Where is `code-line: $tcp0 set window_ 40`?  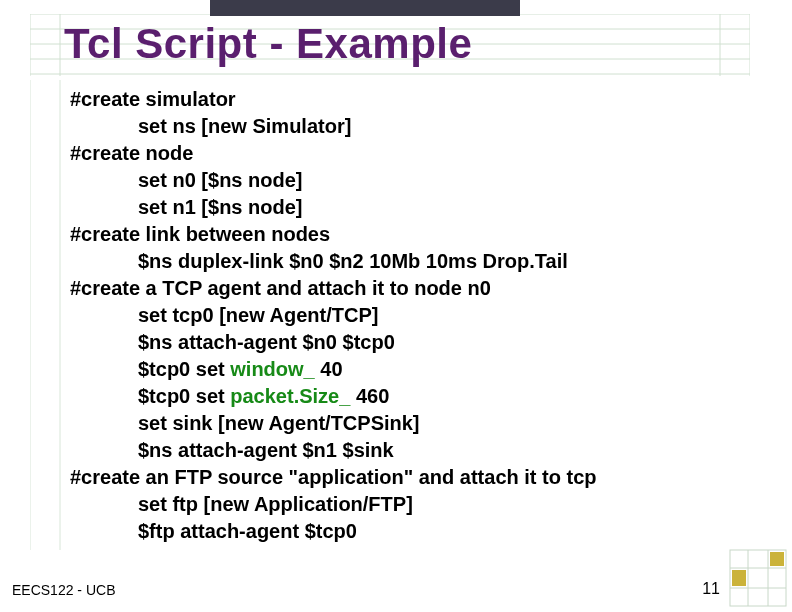 code-line: $tcp0 set window_ 40 is located at coordinates (410, 370).